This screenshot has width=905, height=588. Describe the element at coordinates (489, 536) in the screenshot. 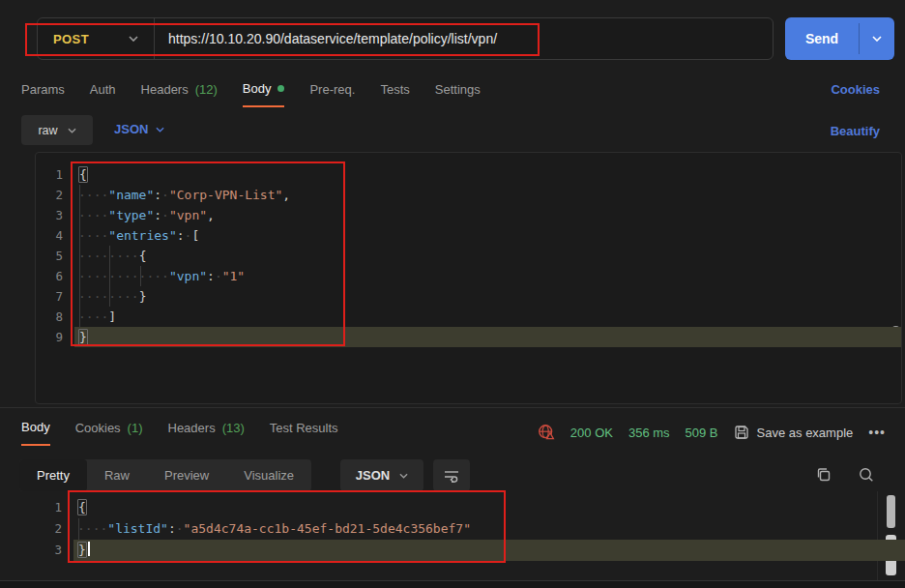

I see `code-area: {····"listId":·"a5d4c74a-cc1b-45ef-bd21-…` at that location.